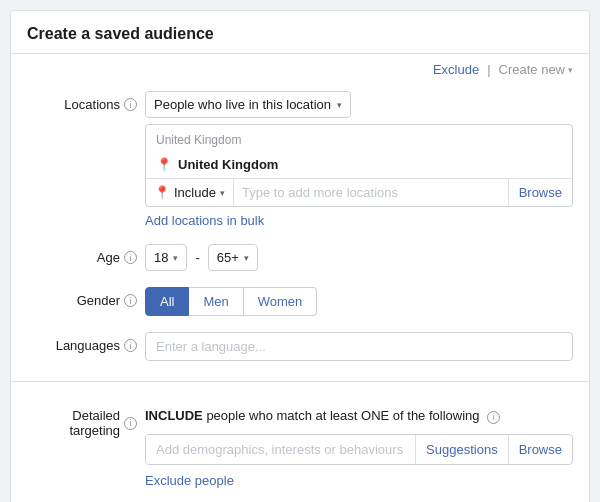  What do you see at coordinates (359, 302) in the screenshot?
I see `gender-control: All Men Women` at bounding box center [359, 302].